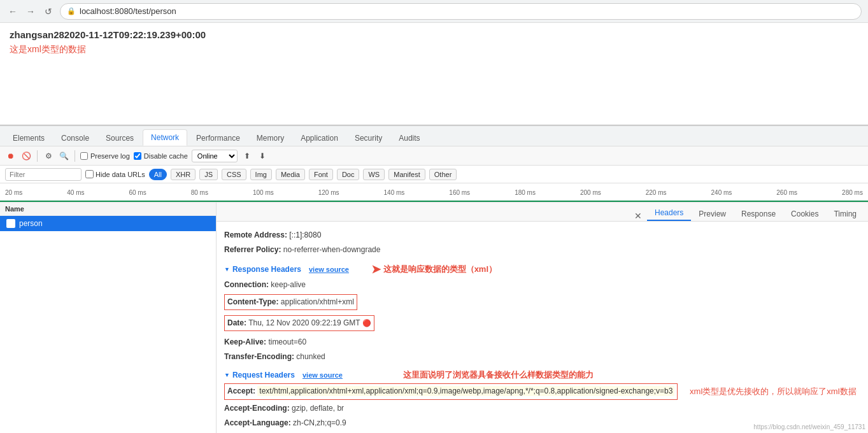  Describe the element at coordinates (805, 214) in the screenshot. I see `details-tab-cookies: Cookies` at that location.